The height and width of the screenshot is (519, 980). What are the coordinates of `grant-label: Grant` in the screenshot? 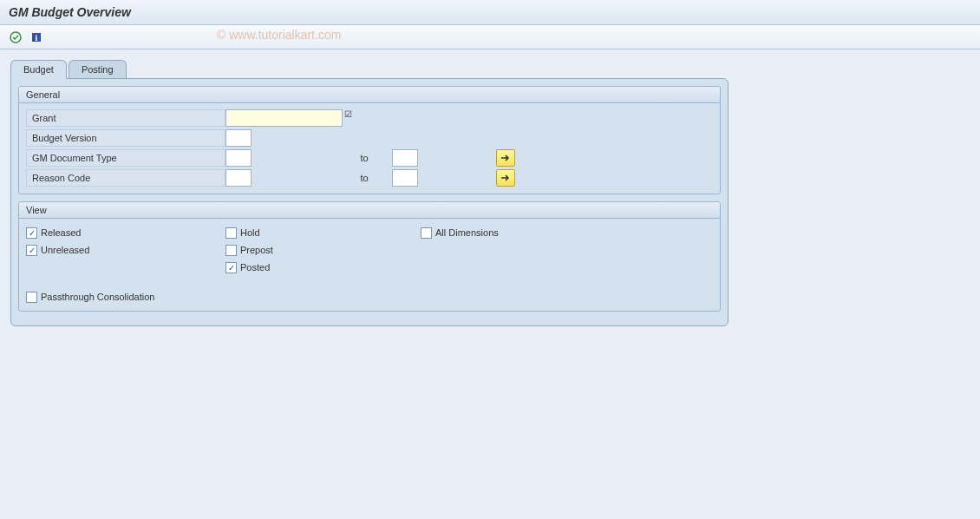 It's located at (126, 118).